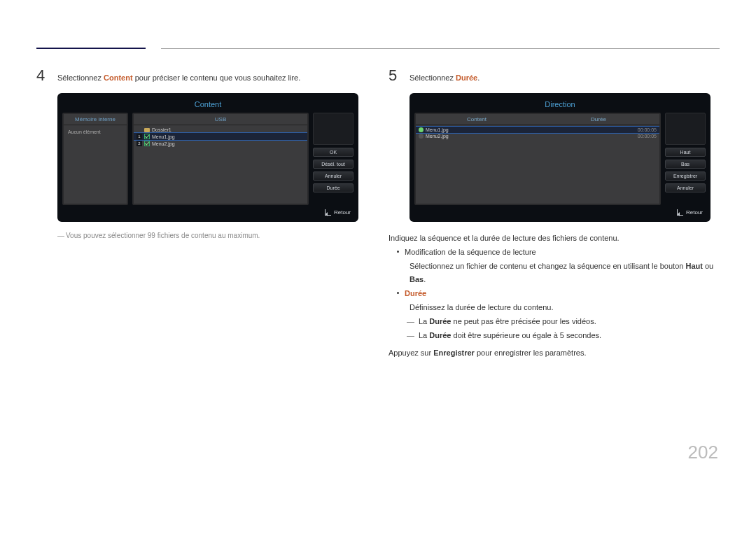 This screenshot has width=756, height=534. I want to click on header-divider, so click(440, 49).